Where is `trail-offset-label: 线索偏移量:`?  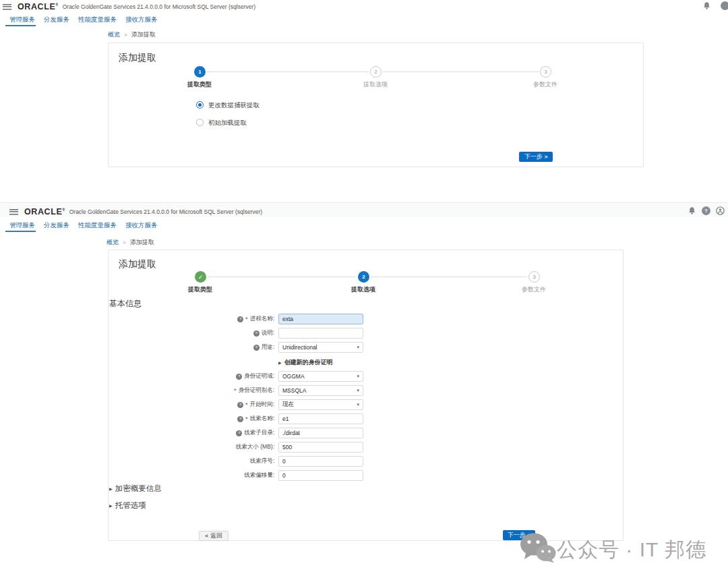
trail-offset-label: 线索偏移量: is located at coordinates (259, 476).